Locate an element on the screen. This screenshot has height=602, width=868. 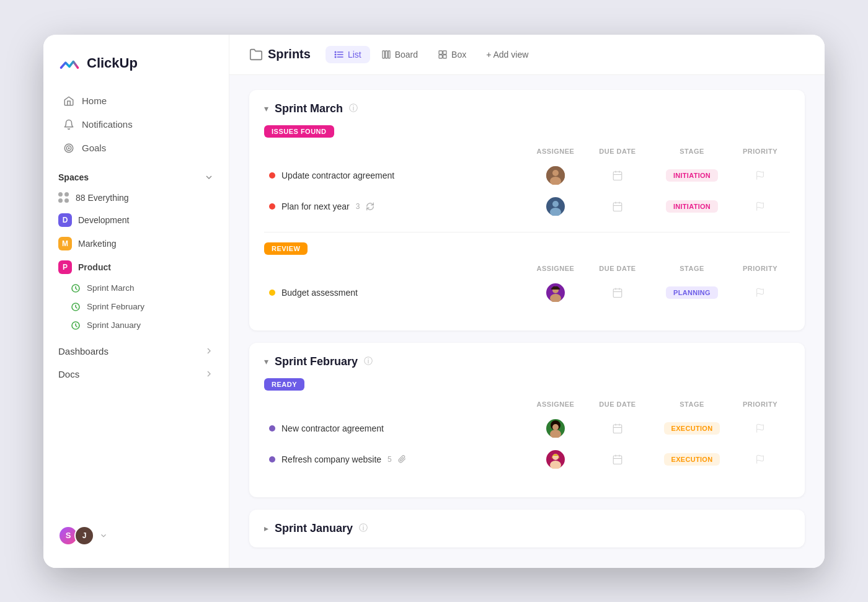
space-development-label: Development is located at coordinates (104, 220).